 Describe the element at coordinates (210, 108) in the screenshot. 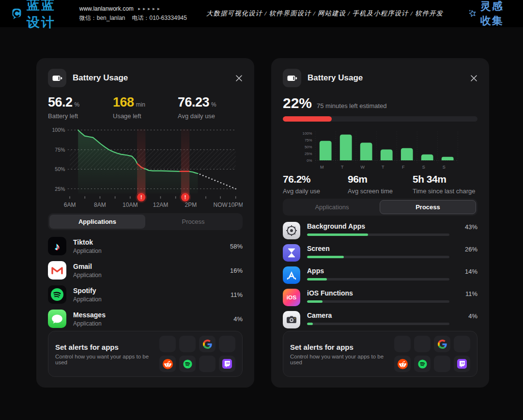

I see `stat-avg-daily-use: 76.23% Avg daily use` at that location.